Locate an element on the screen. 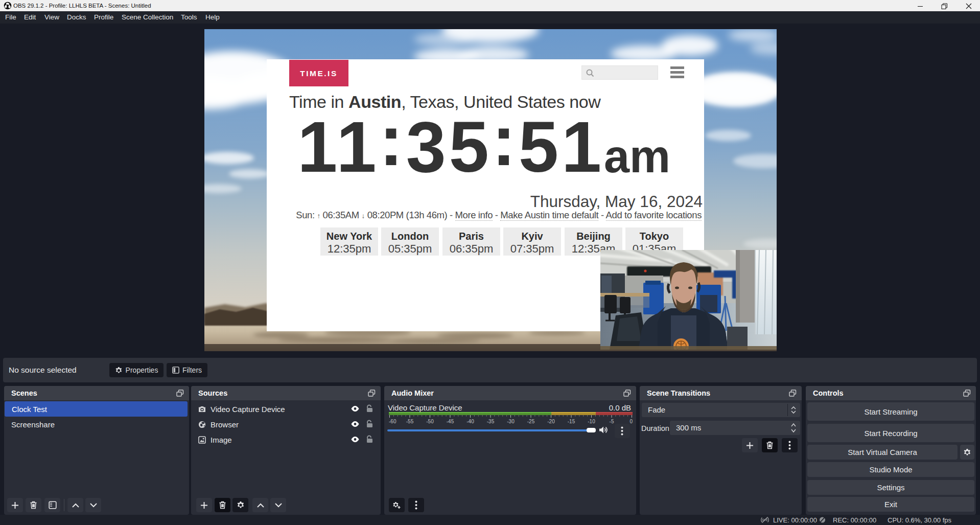  svg-text: -30 is located at coordinates (511, 421).